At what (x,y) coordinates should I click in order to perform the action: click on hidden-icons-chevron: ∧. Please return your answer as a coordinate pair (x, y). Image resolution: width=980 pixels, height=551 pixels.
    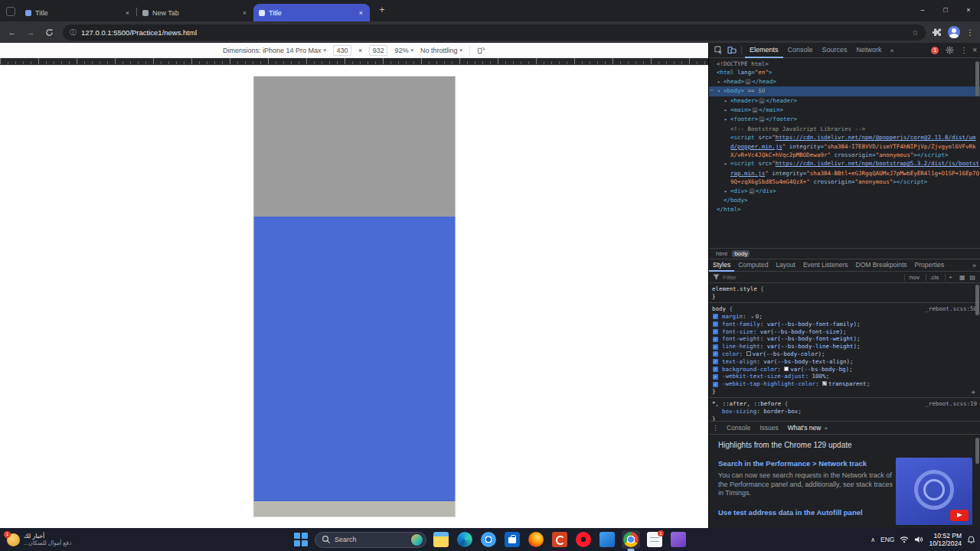
    Looking at the image, I should click on (873, 540).